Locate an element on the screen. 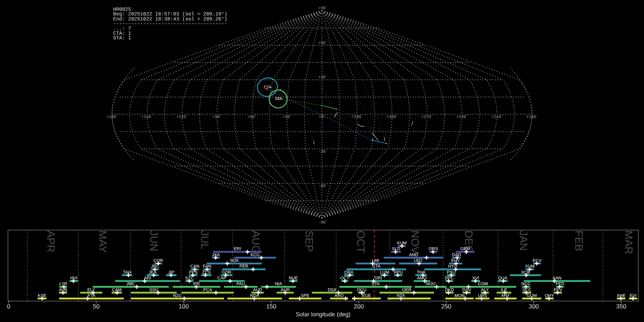  svg-text: KSE is located at coordinates (42, 296).